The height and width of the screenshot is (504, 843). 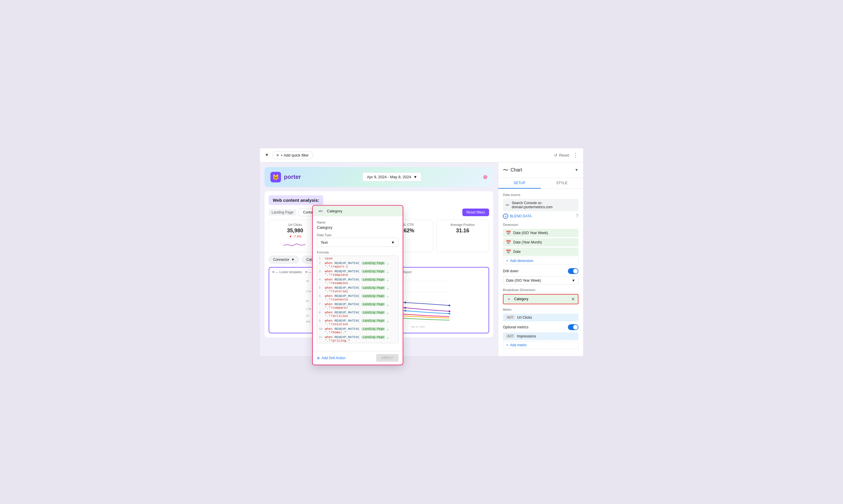 What do you see at coordinates (544, 205) in the screenshot?
I see `datasource-value: Search Console sc-domain:portermetrics.c…` at bounding box center [544, 205].